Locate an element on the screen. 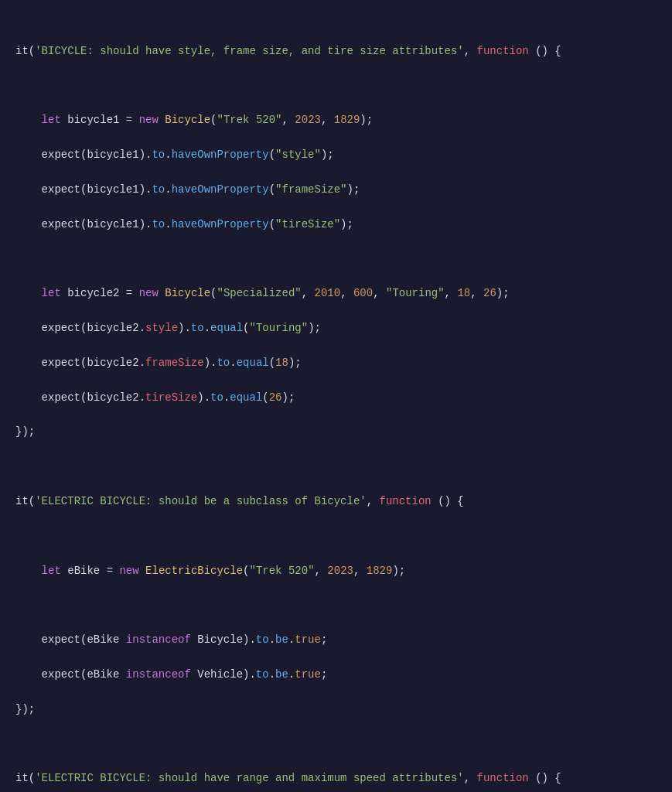  code-line: expect(bicycle2.style).to.equal("Touring… is located at coordinates (336, 328).